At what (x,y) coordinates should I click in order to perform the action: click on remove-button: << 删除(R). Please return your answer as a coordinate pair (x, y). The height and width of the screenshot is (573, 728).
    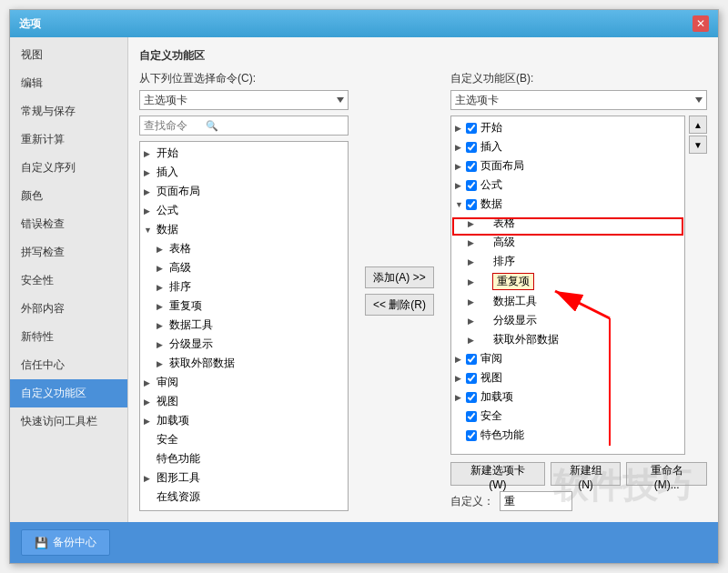
    Looking at the image, I should click on (399, 305).